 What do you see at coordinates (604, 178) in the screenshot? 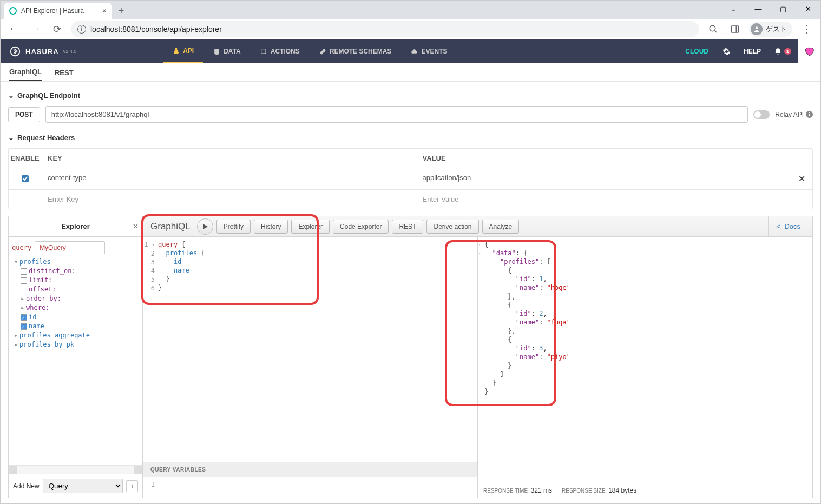
I see `header-value: application/json` at bounding box center [604, 178].